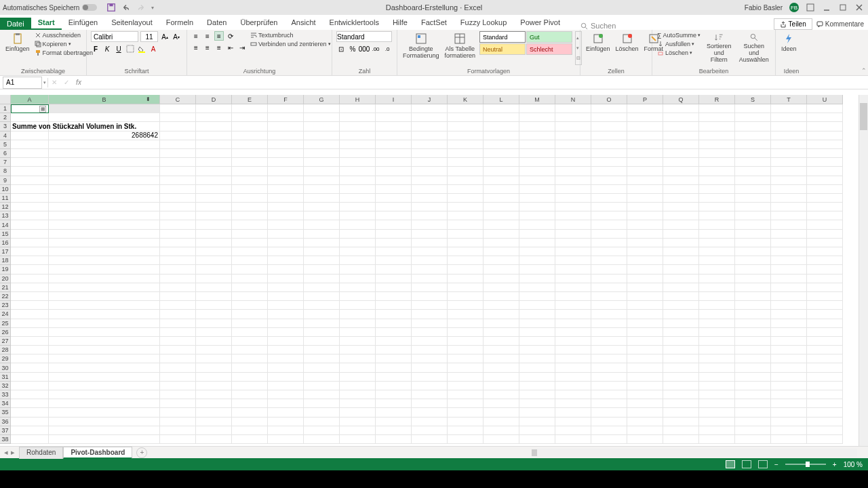 This screenshot has width=868, height=488. What do you see at coordinates (214, 394) in the screenshot?
I see `cell-D33` at bounding box center [214, 394].